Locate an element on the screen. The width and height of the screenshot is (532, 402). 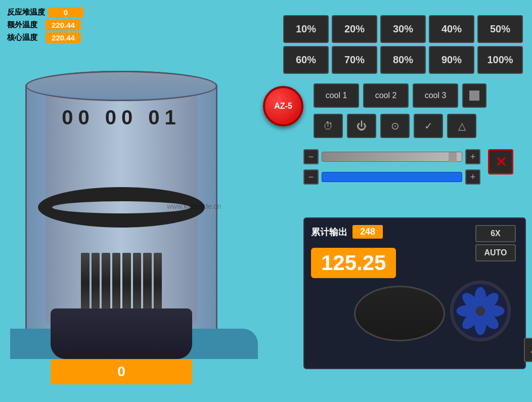
power-icon: ⏻ is located at coordinates (362, 126).